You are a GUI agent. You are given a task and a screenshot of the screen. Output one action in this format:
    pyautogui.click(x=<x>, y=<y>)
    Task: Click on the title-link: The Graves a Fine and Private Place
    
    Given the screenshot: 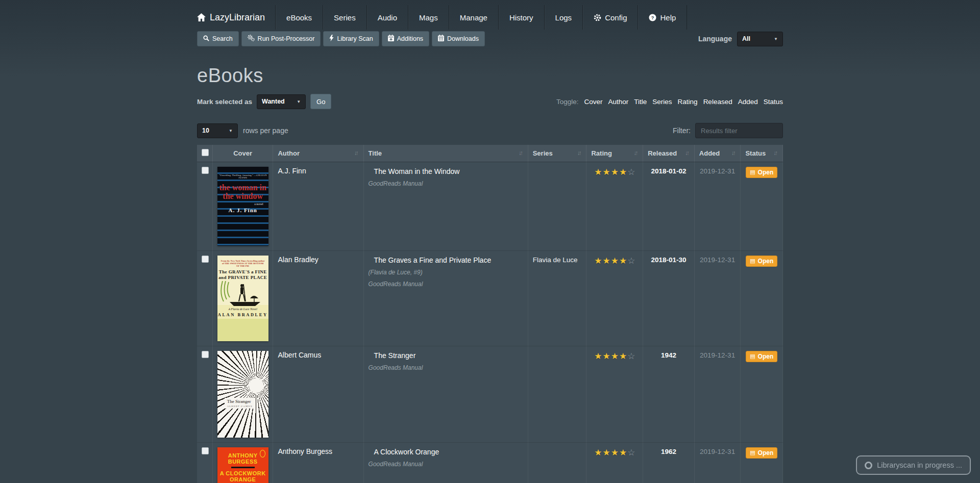 What is the action you would take?
    pyautogui.click(x=433, y=260)
    